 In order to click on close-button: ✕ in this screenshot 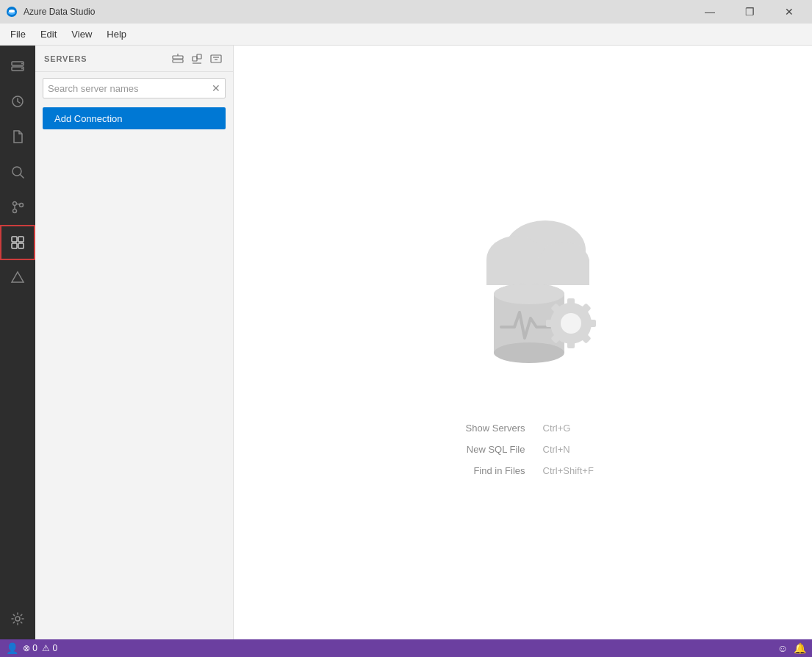, I will do `click(789, 12)`.